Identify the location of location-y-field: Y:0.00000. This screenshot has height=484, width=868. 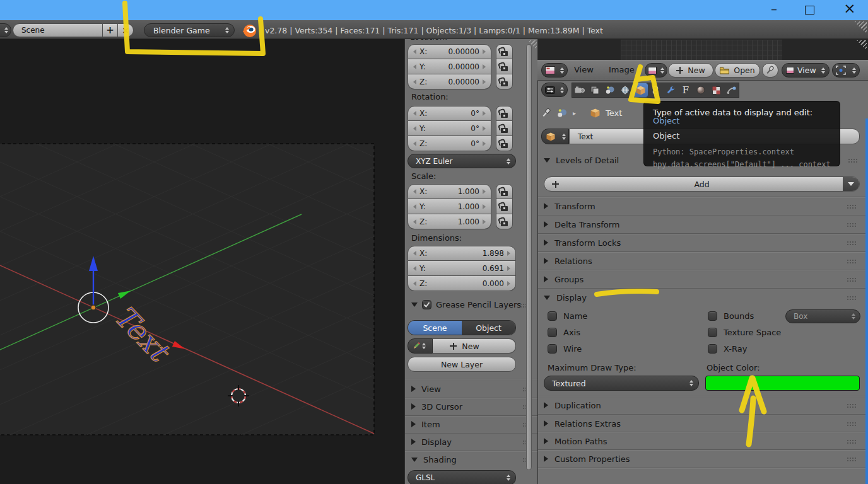
(449, 67).